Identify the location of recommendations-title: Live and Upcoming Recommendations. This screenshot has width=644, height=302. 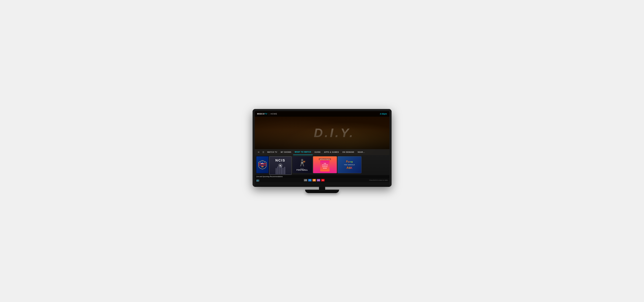
(270, 176).